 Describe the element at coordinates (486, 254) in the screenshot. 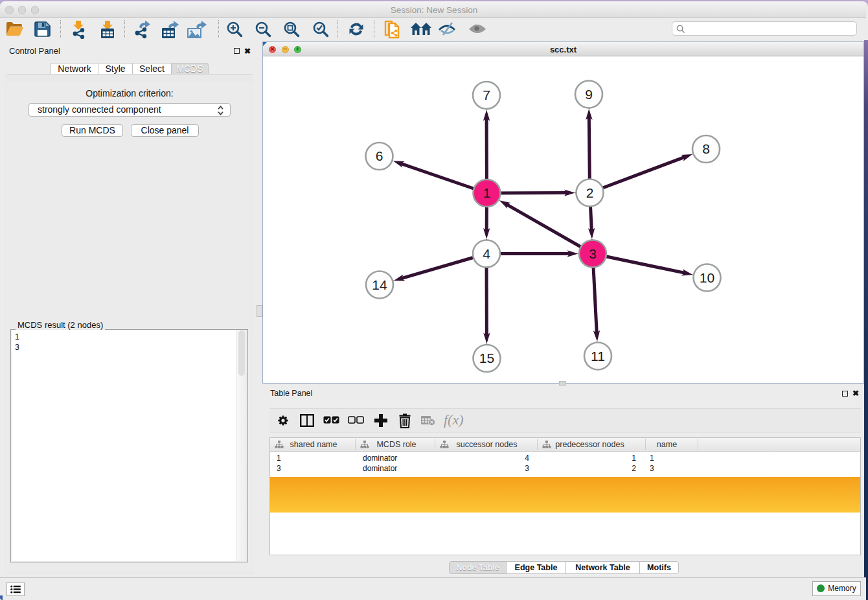

I see `svg-text: 4` at that location.